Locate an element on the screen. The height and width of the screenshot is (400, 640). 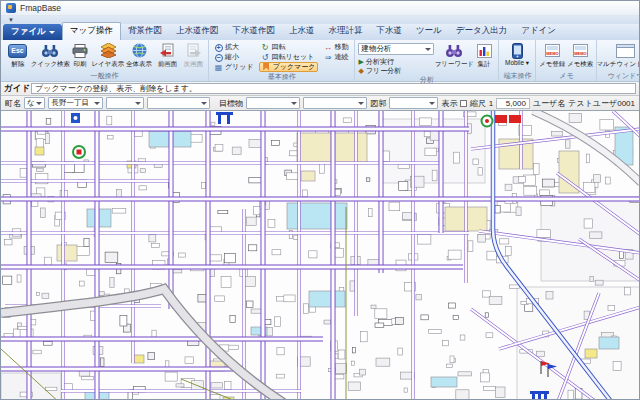
tab-hydraulic-calc: 水理計算 is located at coordinates (345, 32).